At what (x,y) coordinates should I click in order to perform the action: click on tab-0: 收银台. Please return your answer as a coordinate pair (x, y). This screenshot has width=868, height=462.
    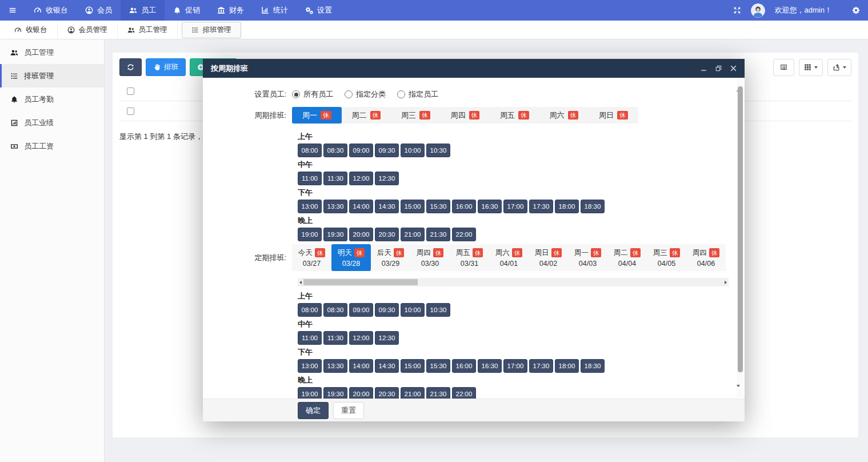
    Looking at the image, I should click on (31, 30).